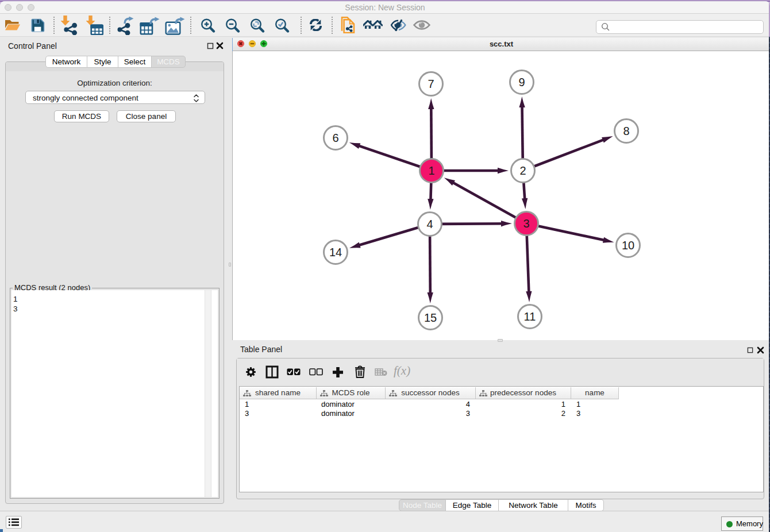  Describe the element at coordinates (530, 317) in the screenshot. I see `svg-text: 11` at that location.